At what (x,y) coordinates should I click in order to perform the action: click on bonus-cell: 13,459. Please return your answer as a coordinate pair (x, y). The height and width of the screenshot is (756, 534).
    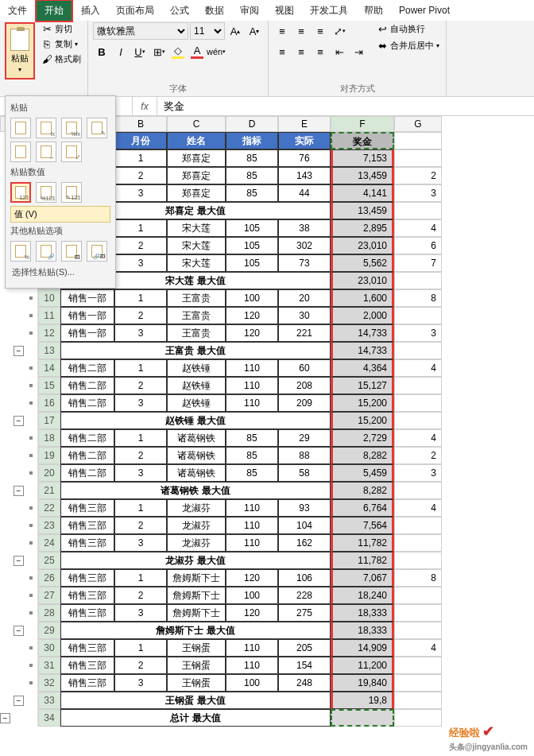
    Looking at the image, I should click on (362, 176).